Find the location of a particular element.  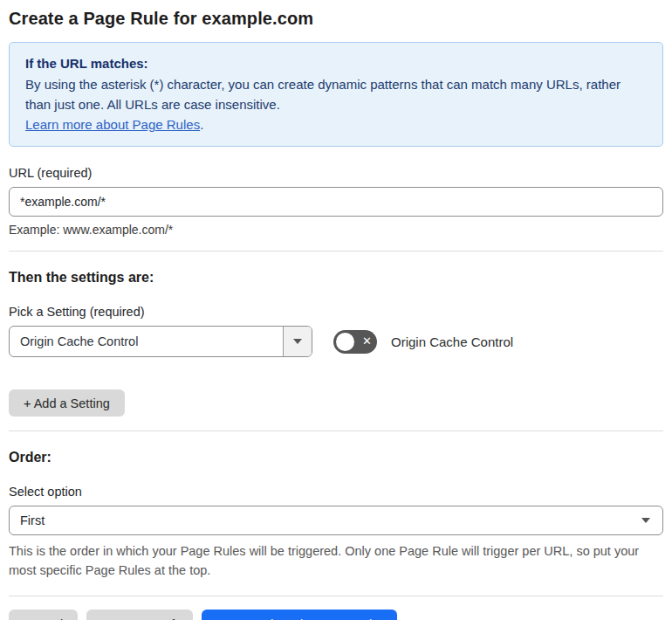

cancel-button: Cancel is located at coordinates (44, 615).